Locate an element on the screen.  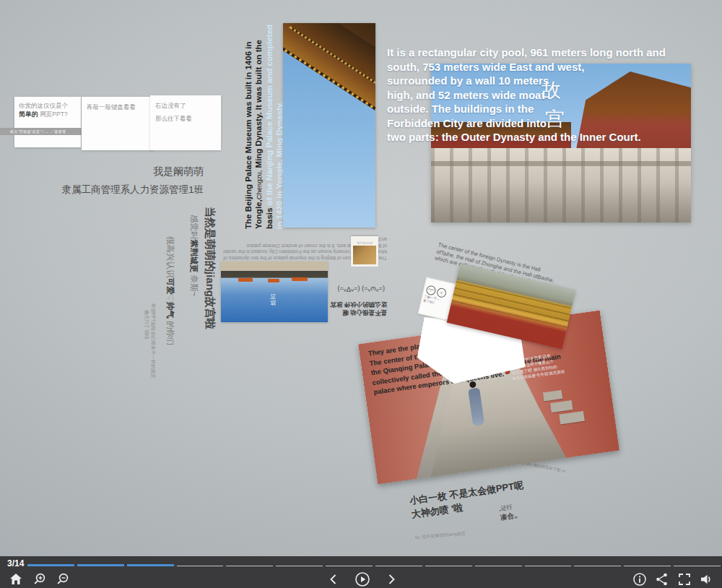
zoom-out-icon is located at coordinates (63, 579).